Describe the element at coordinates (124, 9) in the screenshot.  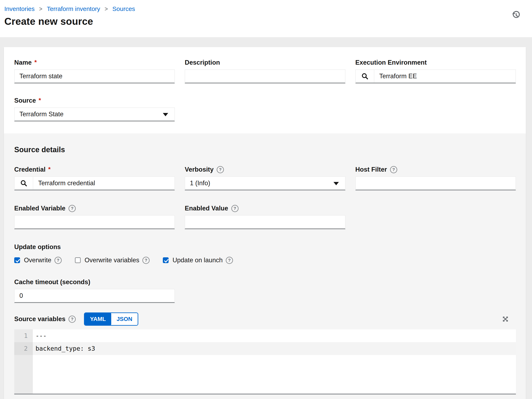
I see `breadcrumb-sources: Sources` at that location.